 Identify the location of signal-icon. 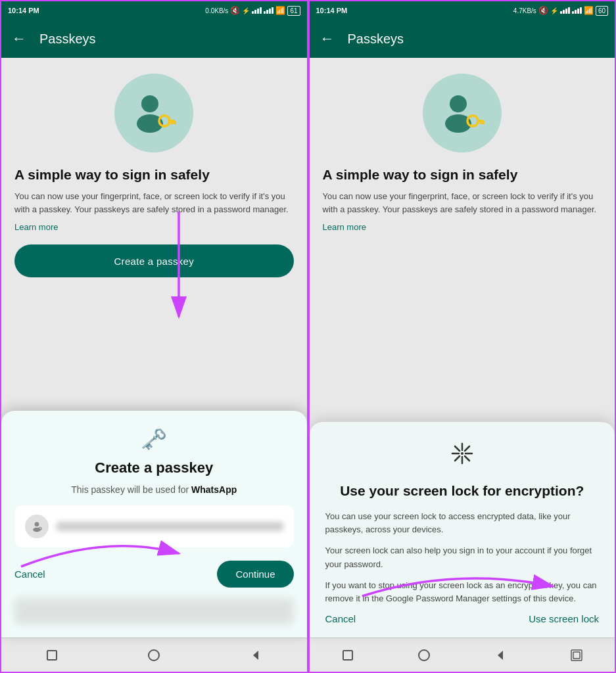
(256, 11).